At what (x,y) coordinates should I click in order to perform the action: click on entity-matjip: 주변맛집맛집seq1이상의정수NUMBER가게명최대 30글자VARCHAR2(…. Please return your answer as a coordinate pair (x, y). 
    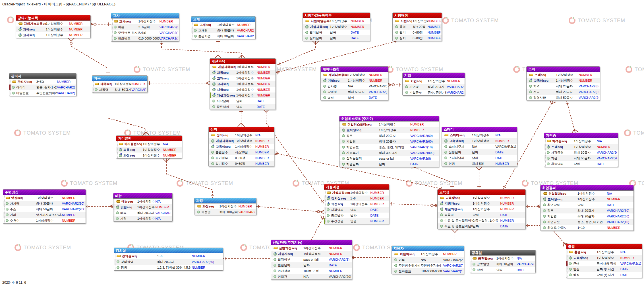
    Looking at the image, I should click on (44, 207).